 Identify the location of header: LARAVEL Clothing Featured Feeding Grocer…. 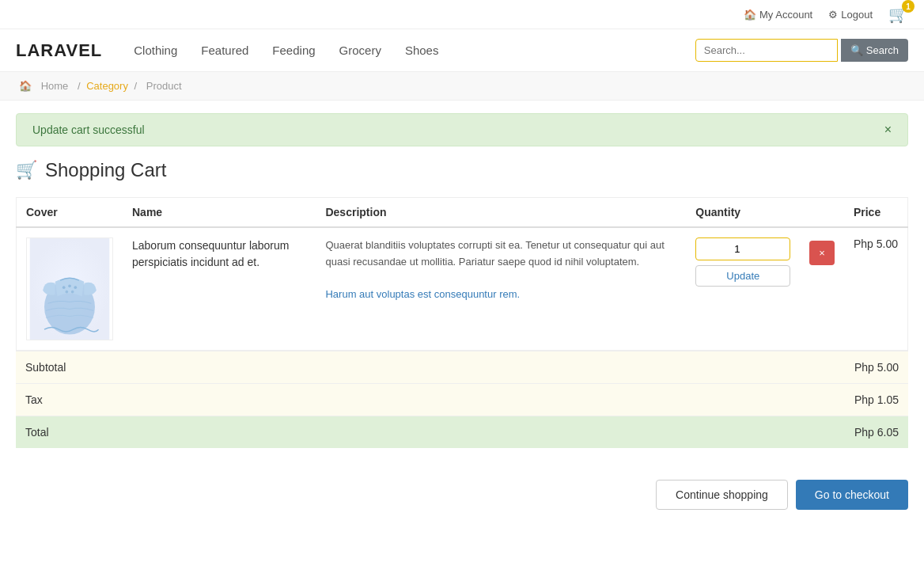
(462, 51).